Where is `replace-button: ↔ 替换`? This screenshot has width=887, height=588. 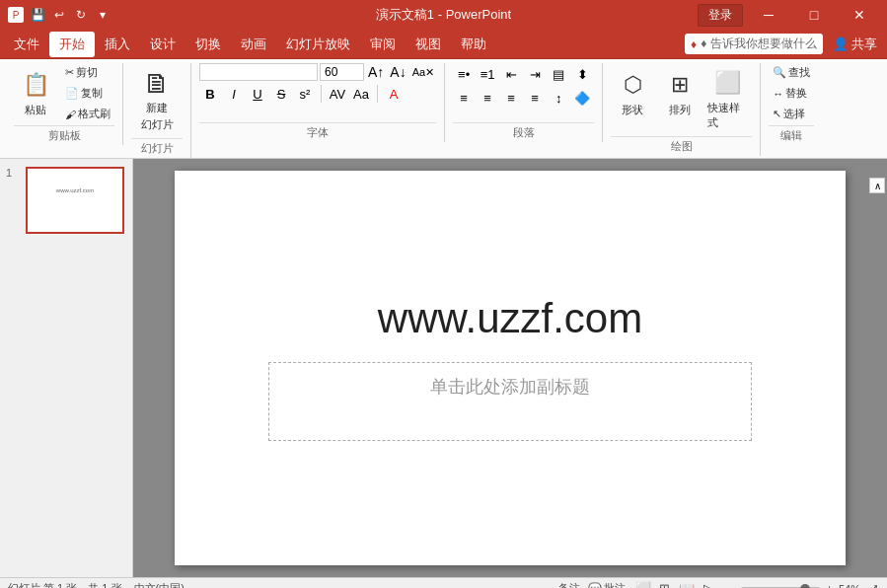
replace-button: ↔ 替换 is located at coordinates (789, 93).